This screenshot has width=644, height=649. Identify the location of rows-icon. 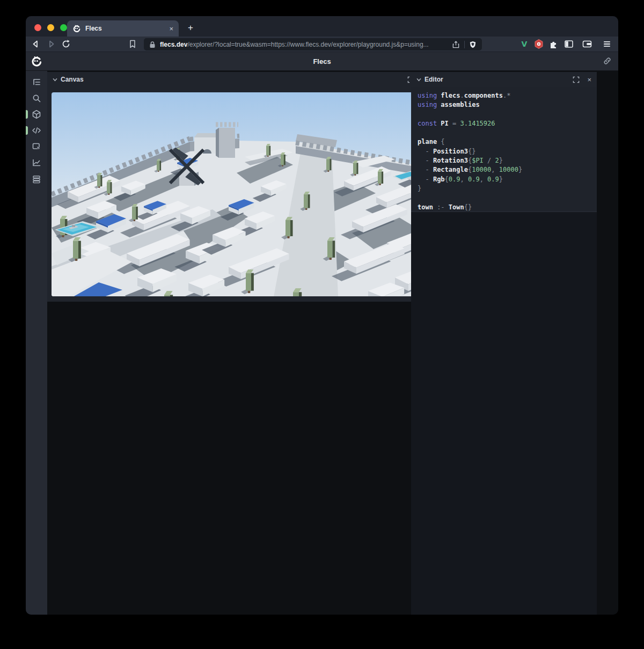
(36, 179).